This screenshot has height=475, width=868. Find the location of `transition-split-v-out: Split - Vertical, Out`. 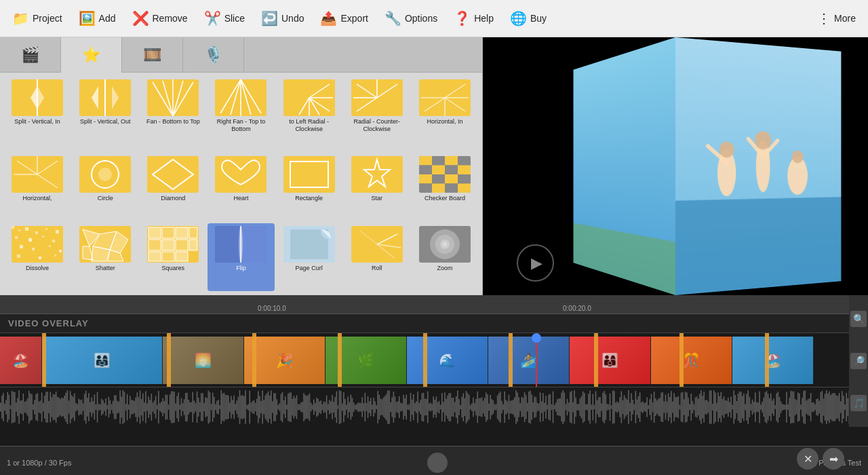

transition-split-v-out: Split - Vertical, Out is located at coordinates (105, 114).